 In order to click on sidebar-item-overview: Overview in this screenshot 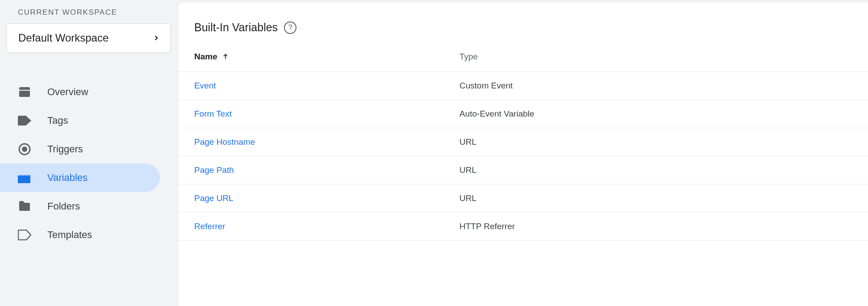, I will do `click(80, 92)`.